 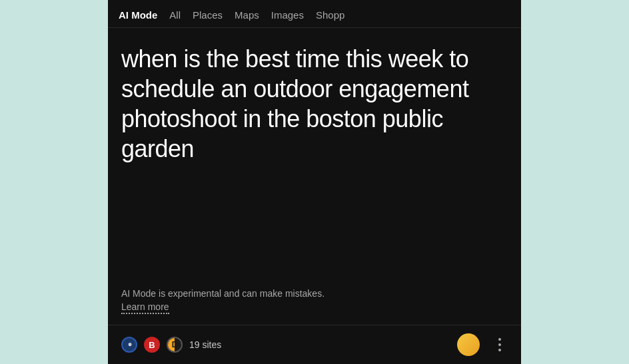 What do you see at coordinates (314, 306) in the screenshot?
I see `disclaimer-section: AI Mode is experimental and can make mis…` at bounding box center [314, 306].